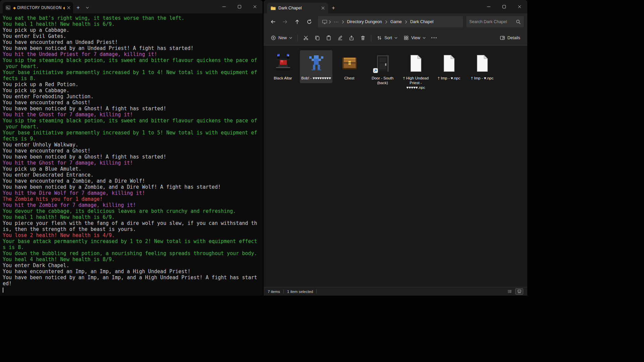 The height and width of the screenshot is (362, 644). I want to click on terminal-tab: ◆ DIRECTORY DUNGEON ◆, so click(38, 8).